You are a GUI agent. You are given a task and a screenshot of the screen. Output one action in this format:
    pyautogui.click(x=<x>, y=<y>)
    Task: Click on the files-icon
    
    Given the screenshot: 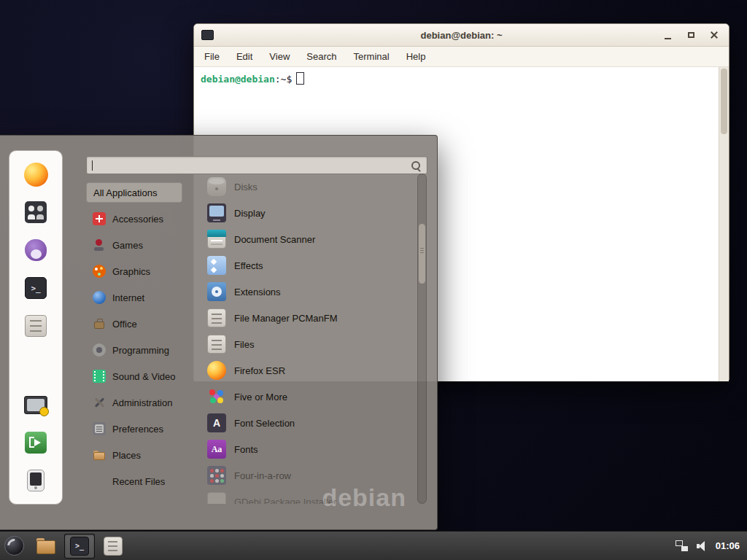 What is the action you would take?
    pyautogui.click(x=217, y=344)
    